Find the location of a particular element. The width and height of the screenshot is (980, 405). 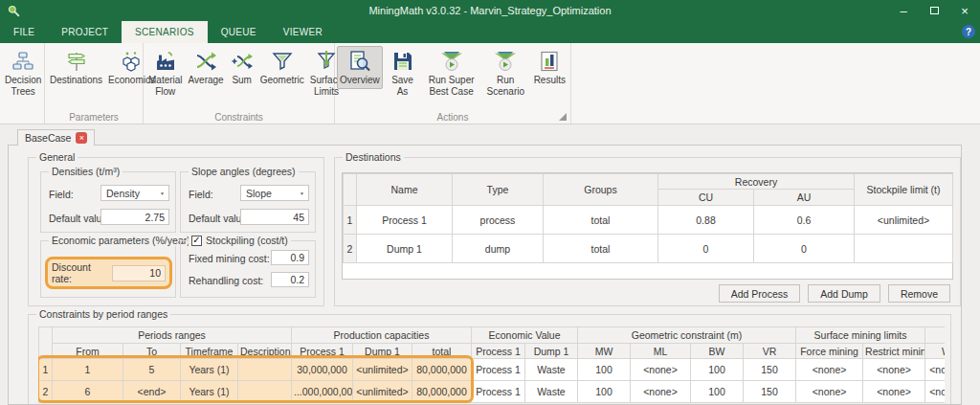

close-button: × is located at coordinates (965, 11).